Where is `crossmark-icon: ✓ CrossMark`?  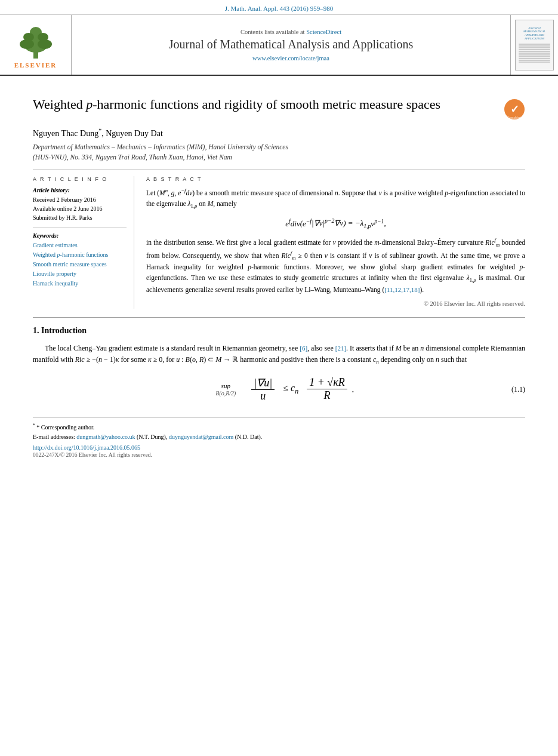 crossmark-icon: ✓ CrossMark is located at coordinates (514, 109).